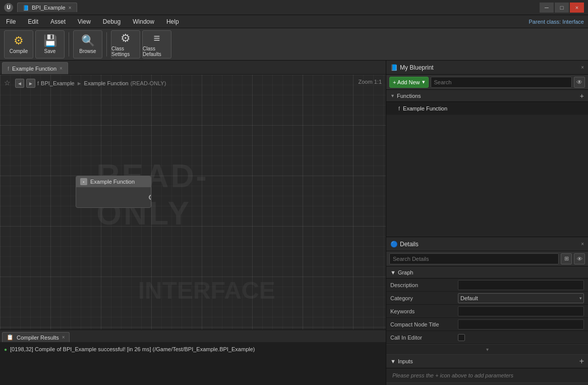 Image resolution: width=588 pixels, height=385 pixels. What do you see at coordinates (547, 8) in the screenshot?
I see `minimize-button: ─` at bounding box center [547, 8].